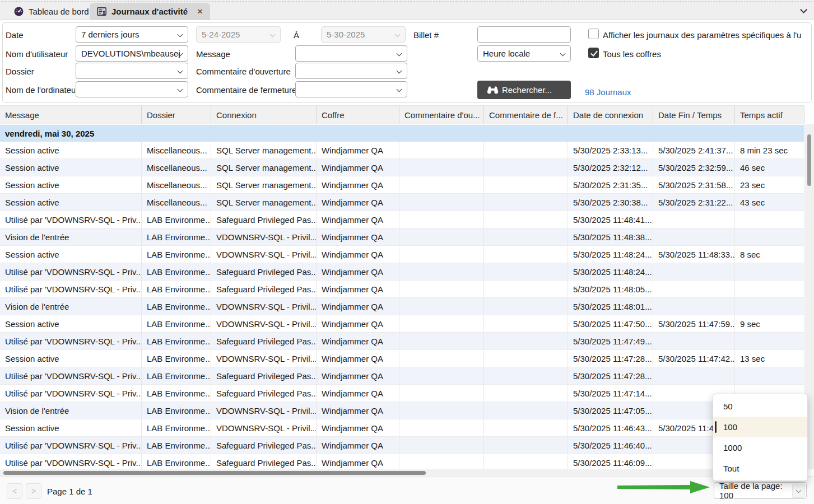  What do you see at coordinates (71, 115) in the screenshot?
I see `column-header-1: Message` at bounding box center [71, 115].